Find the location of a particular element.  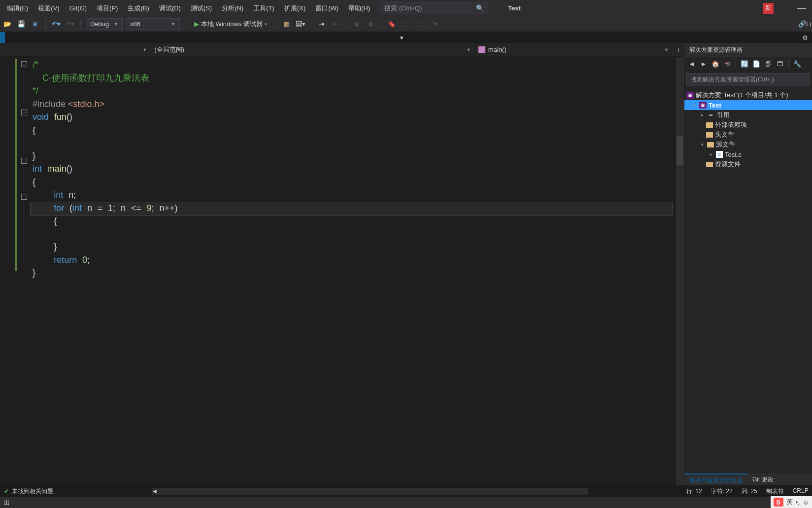

scrollbar-thumb is located at coordinates (680, 150).